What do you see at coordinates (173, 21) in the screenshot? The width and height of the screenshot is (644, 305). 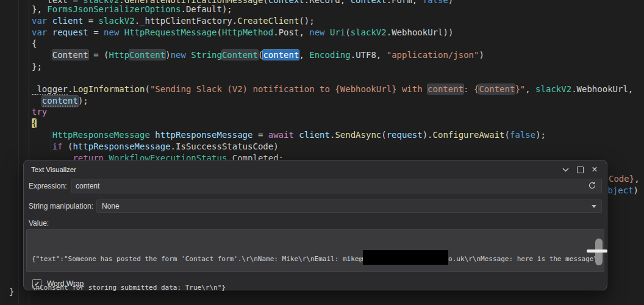 I see `code-line: var client = slackV2._httpClientFactory.…` at bounding box center [173, 21].